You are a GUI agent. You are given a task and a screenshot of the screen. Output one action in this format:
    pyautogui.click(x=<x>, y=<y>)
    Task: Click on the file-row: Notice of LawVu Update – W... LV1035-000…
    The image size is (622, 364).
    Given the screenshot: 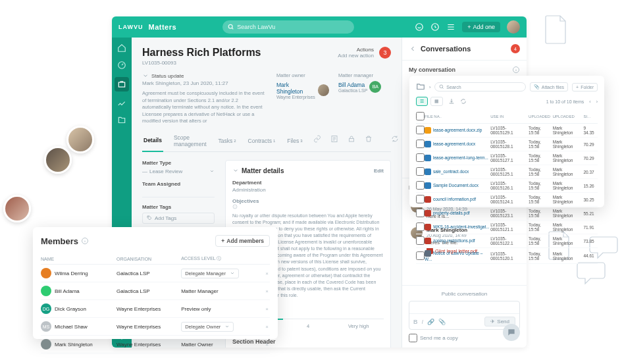 What is the action you would take?
    pyautogui.click(x=507, y=256)
    